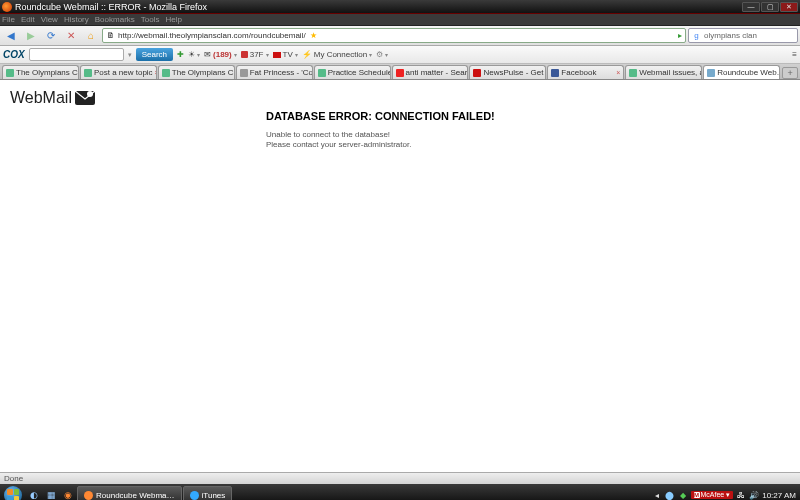 Image resolution: width=800 pixels, height=500 pixels. What do you see at coordinates (196, 72) in the screenshot?
I see `tab-2: The Olympians Clan×` at bounding box center [196, 72].